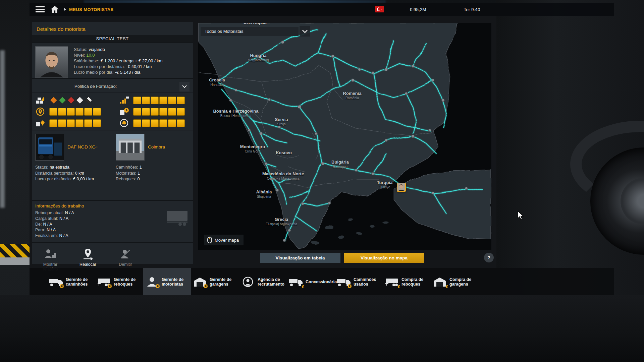 This screenshot has height=362, width=644. What do you see at coordinates (322, 9) in the screenshot?
I see `topbar: MEUS MOTORISTAS € 95,2M Ter 9:40` at bounding box center [322, 9].